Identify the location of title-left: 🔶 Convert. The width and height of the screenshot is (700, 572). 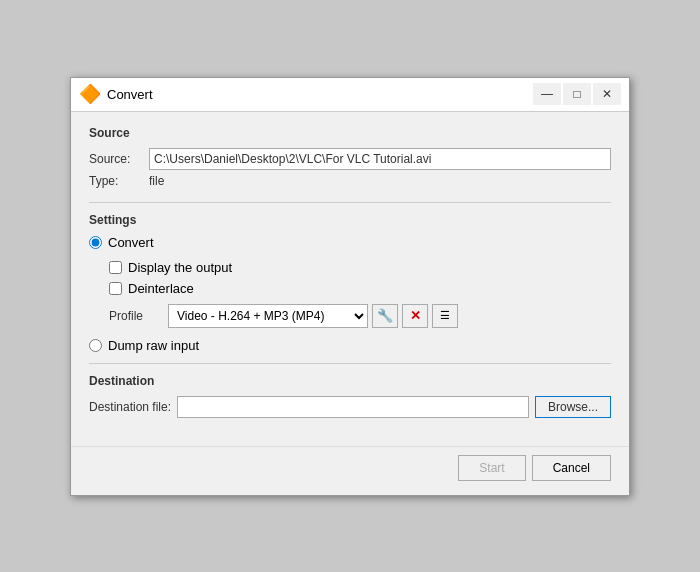
(116, 94).